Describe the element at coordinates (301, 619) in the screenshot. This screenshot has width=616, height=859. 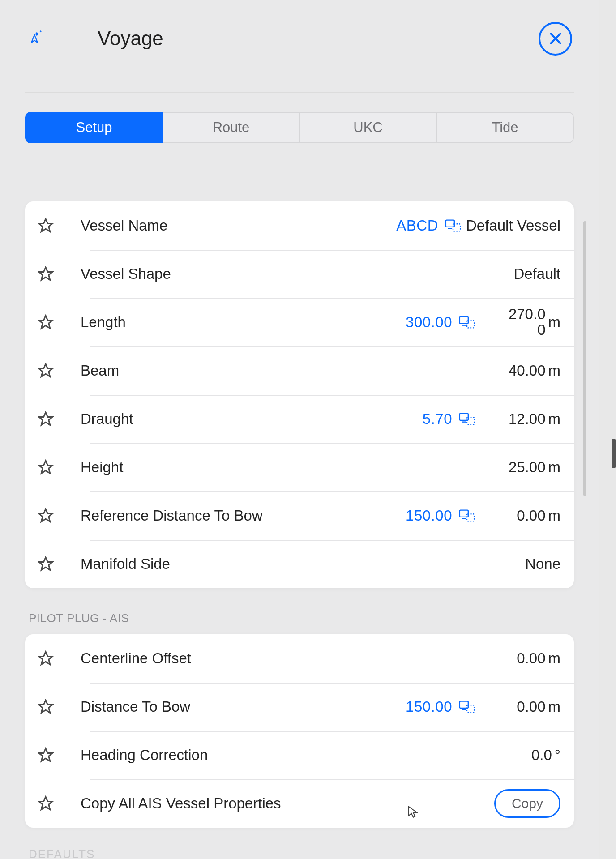
I see `section-pilot-plug: PILOT PLUG - AIS` at that location.